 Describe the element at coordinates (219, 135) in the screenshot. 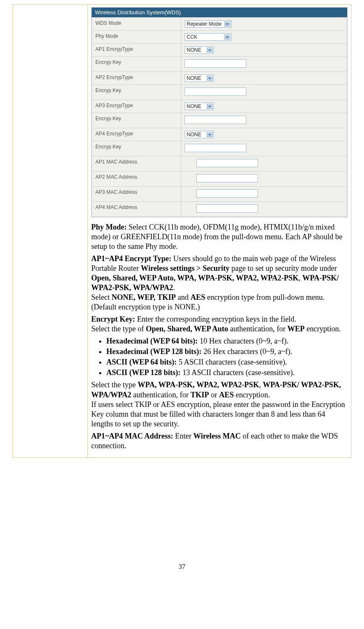

I see `table-row: AP4 EncrypTypeNONE` at that location.